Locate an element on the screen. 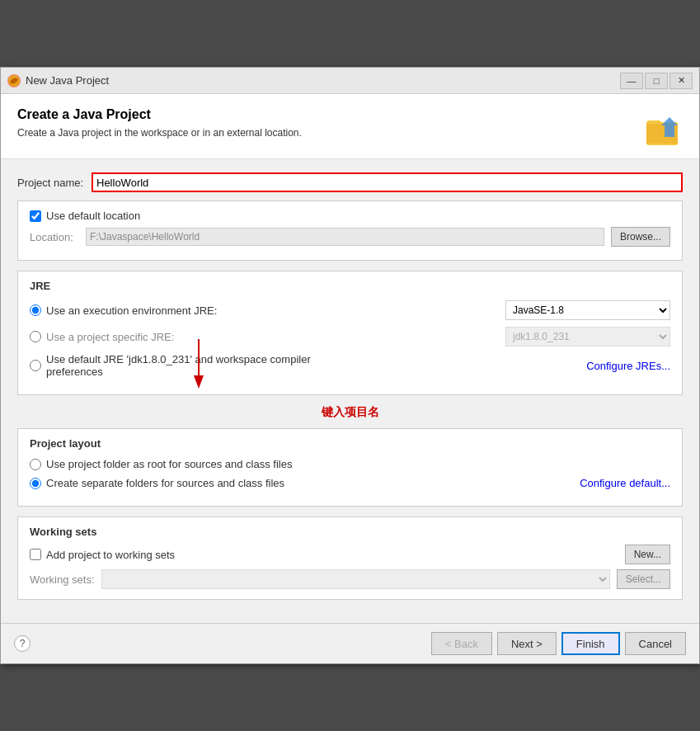 The height and width of the screenshot is (731, 700). jre-option3-row: Use default JRE 'jdk1.8.0_231' and works… is located at coordinates (350, 366).